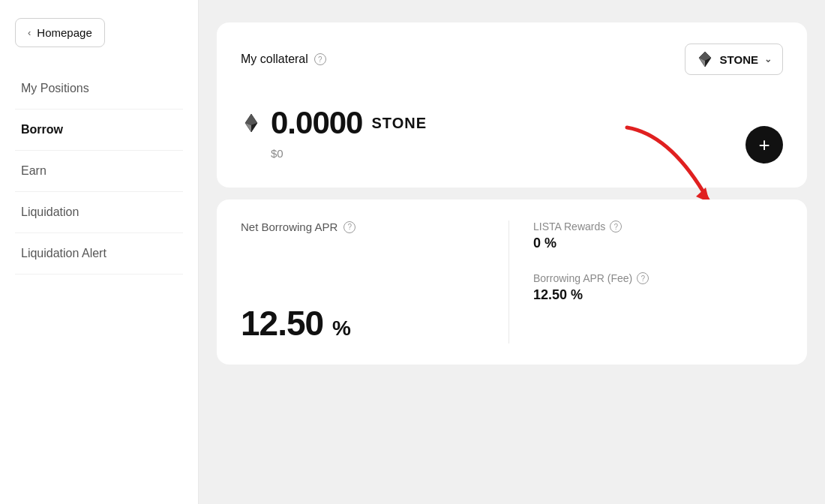 The height and width of the screenshot is (504, 825). Describe the element at coordinates (251, 123) in the screenshot. I see `eth-icon` at that location.